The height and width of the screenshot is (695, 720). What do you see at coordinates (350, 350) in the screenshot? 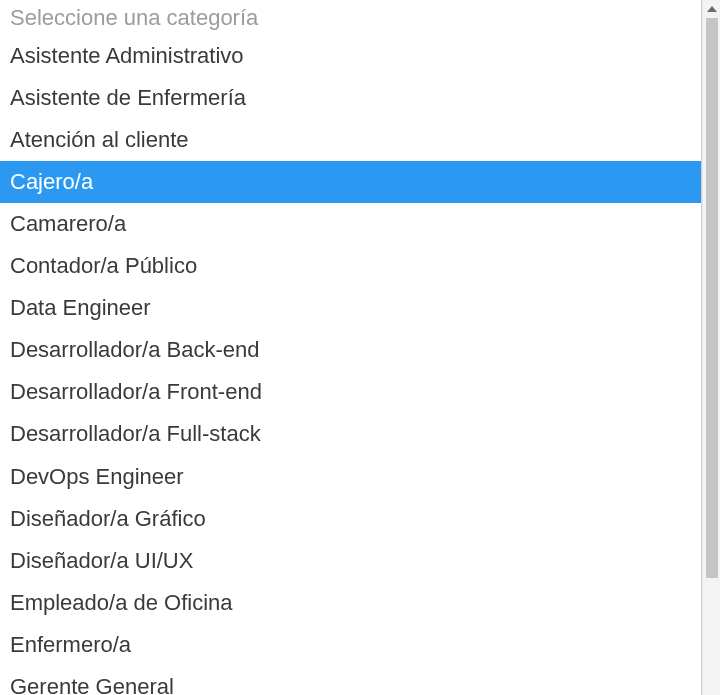
I see `dropdown-option: Desarrollador/a Back-end` at bounding box center [350, 350].